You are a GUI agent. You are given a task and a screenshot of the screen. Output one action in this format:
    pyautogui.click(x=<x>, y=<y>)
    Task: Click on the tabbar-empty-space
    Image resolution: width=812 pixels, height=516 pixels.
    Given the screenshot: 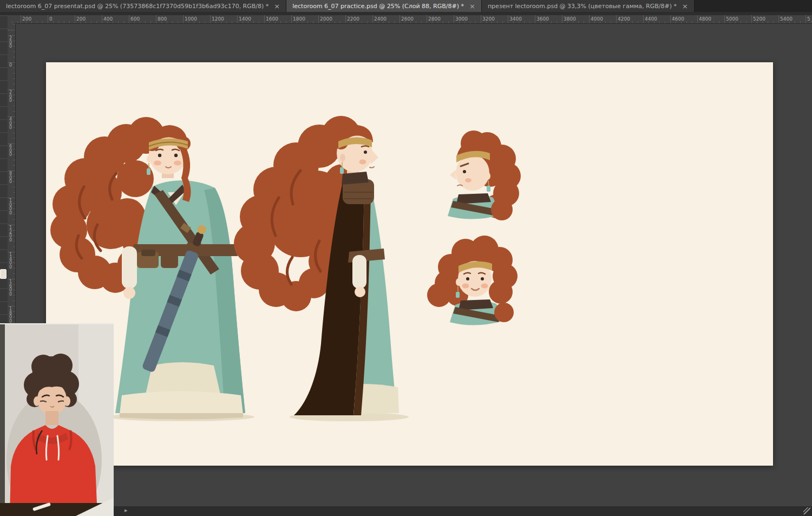 What is the action you would take?
    pyautogui.click(x=754, y=6)
    